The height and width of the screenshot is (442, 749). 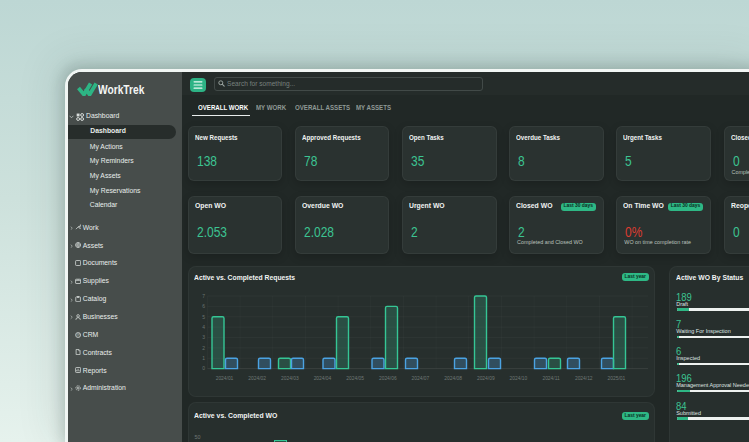 What do you see at coordinates (583, 378) in the screenshot?
I see `svg-text: 2024/12` at bounding box center [583, 378].